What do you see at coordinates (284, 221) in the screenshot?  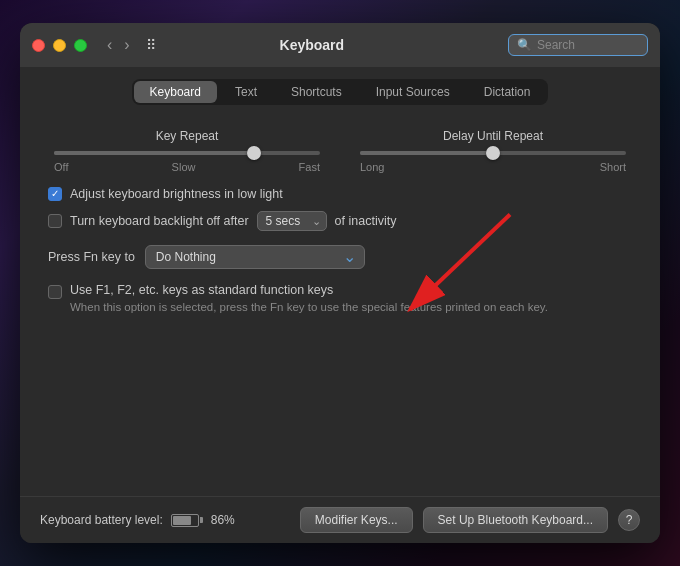 I see `backlight-dropdown-value: 5 secs` at bounding box center [284, 221].